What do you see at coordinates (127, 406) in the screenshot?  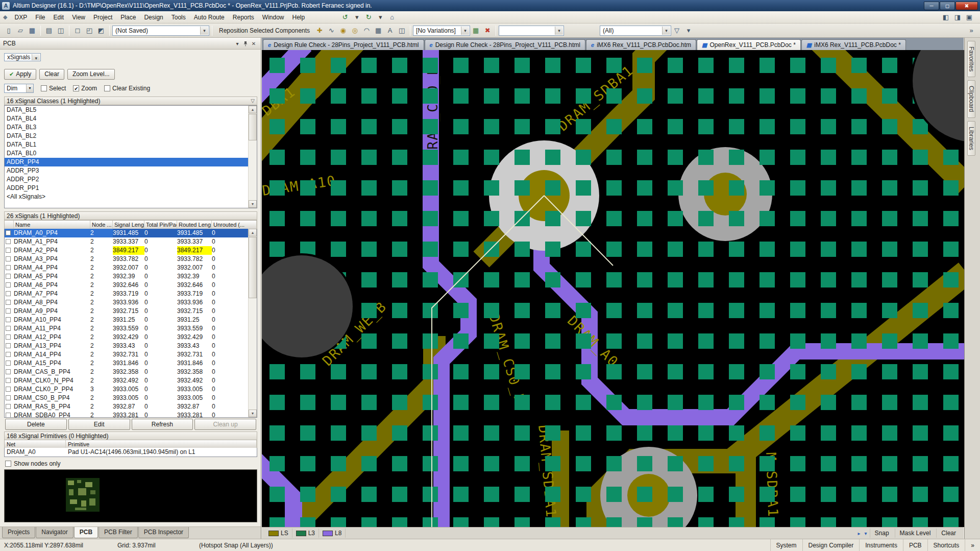 I see `DRAM_RAS_B_PP4: DRAM_RAS_B_PP4 2 3932.87 0 3932.87 0` at bounding box center [127, 406].